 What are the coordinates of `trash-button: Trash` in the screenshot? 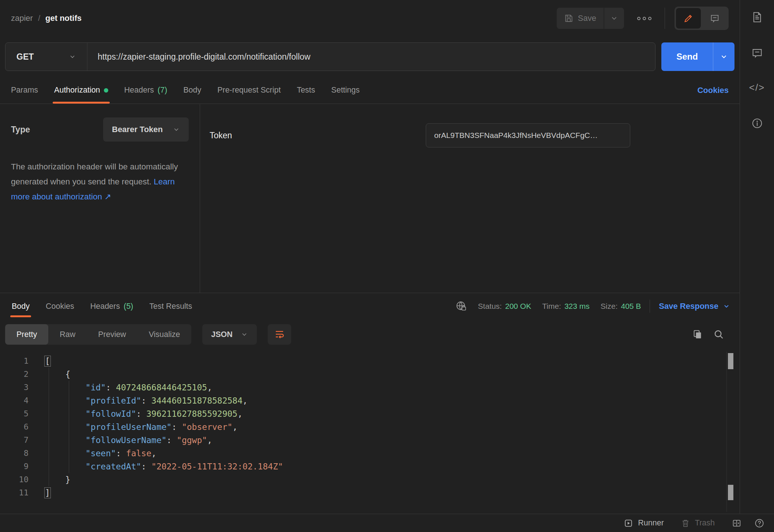 It's located at (698, 523).